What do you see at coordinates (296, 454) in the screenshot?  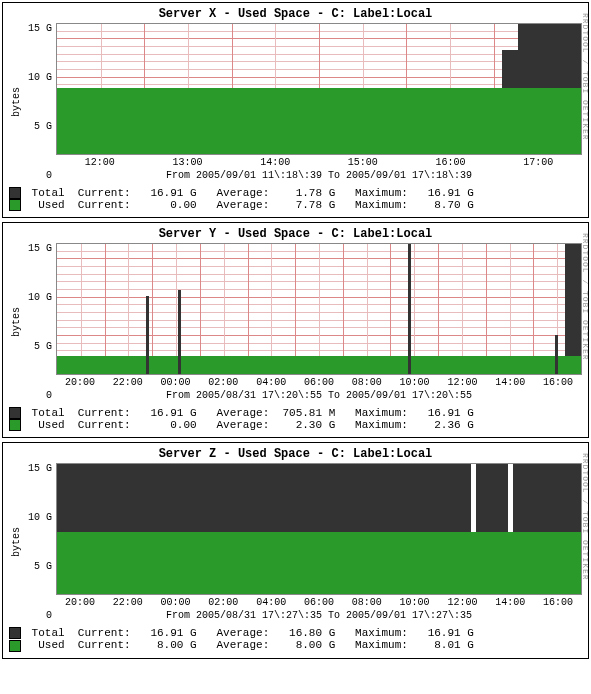 I see `chart-title: Server Z - Used Space - C: Label:Local` at bounding box center [296, 454].